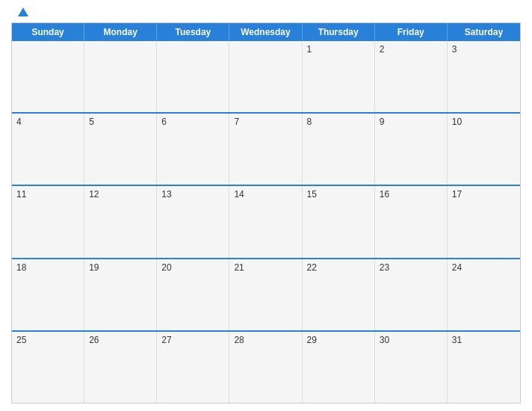 Image resolution: width=532 pixels, height=411 pixels. What do you see at coordinates (484, 32) in the screenshot?
I see `day-header-saturday: Saturday` at bounding box center [484, 32].